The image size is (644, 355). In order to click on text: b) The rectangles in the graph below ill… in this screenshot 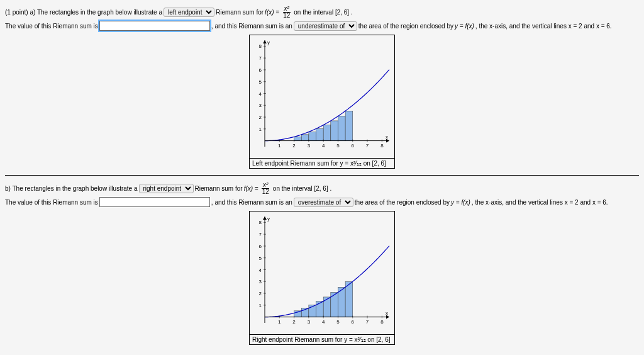, I will do `click(72, 189)`.